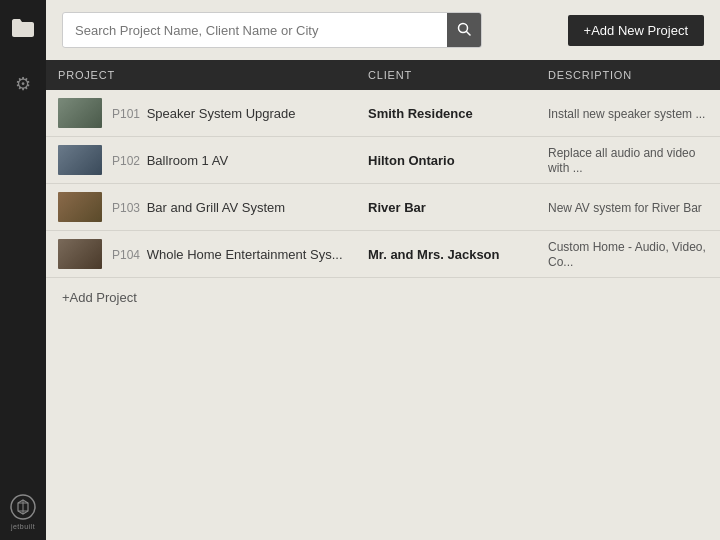 The image size is (720, 540). What do you see at coordinates (201, 114) in the screenshot?
I see `project-cell: P101 Speaker System Upgrade` at bounding box center [201, 114].